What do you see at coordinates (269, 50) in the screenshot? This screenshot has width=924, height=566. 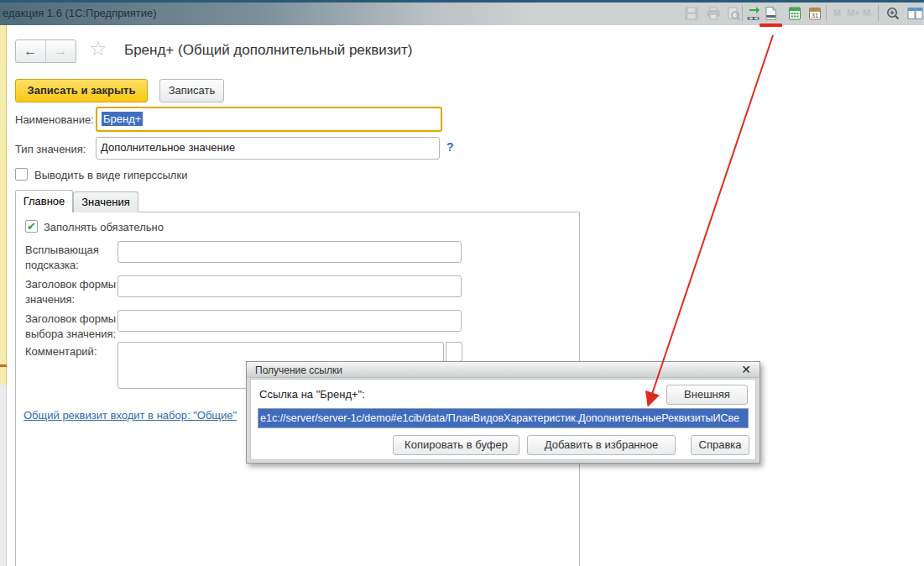 I see `page-title: Бренд+ (Общий дополнительный реквизит)` at bounding box center [269, 50].